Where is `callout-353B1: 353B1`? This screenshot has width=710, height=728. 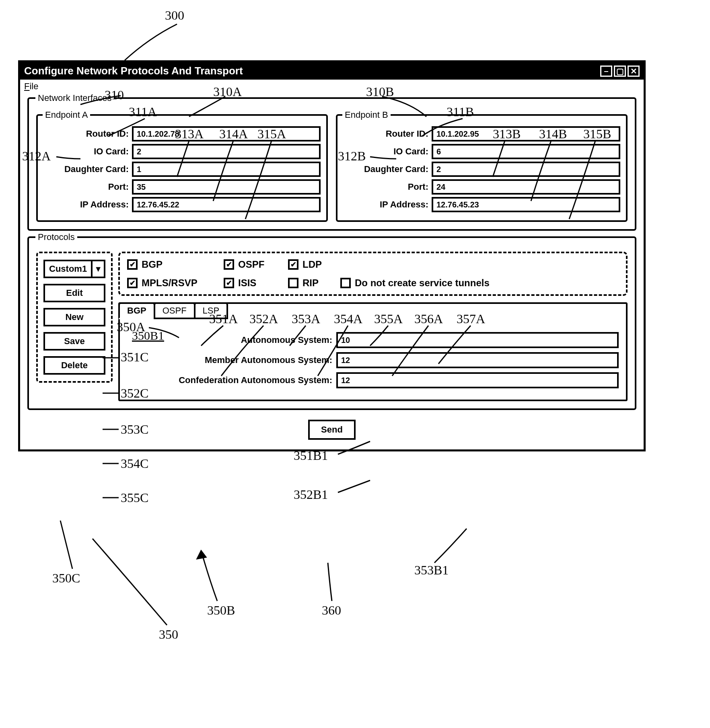 callout-353B1: 353B1 is located at coordinates (431, 570).